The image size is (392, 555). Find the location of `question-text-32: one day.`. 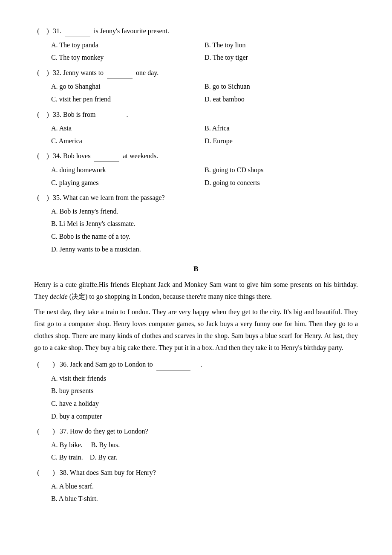

question-text-32: one day. is located at coordinates (147, 73).